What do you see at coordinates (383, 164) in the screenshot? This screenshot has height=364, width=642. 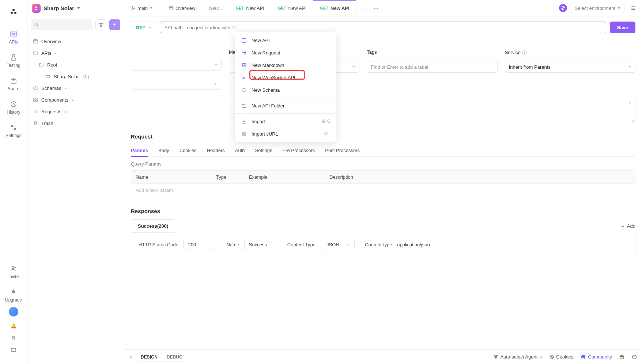 I see `query-params-label: Query Params` at bounding box center [383, 164].